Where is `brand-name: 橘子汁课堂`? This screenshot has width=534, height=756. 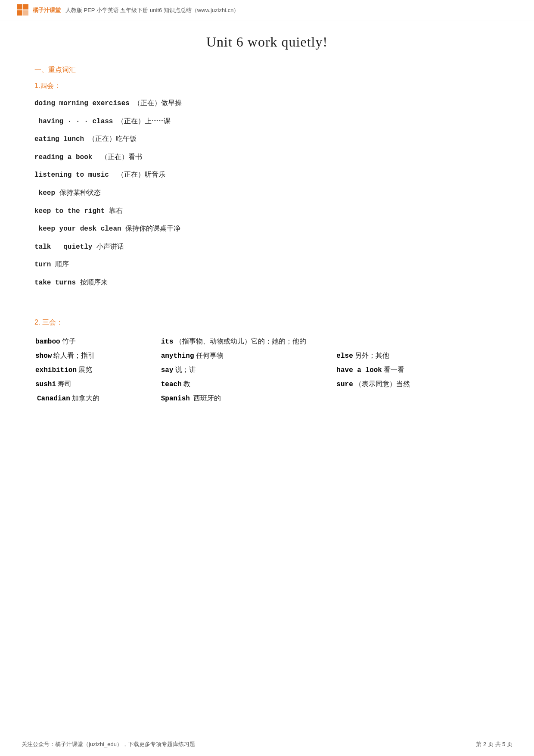
brand-name: 橘子汁课堂 is located at coordinates (47, 10).